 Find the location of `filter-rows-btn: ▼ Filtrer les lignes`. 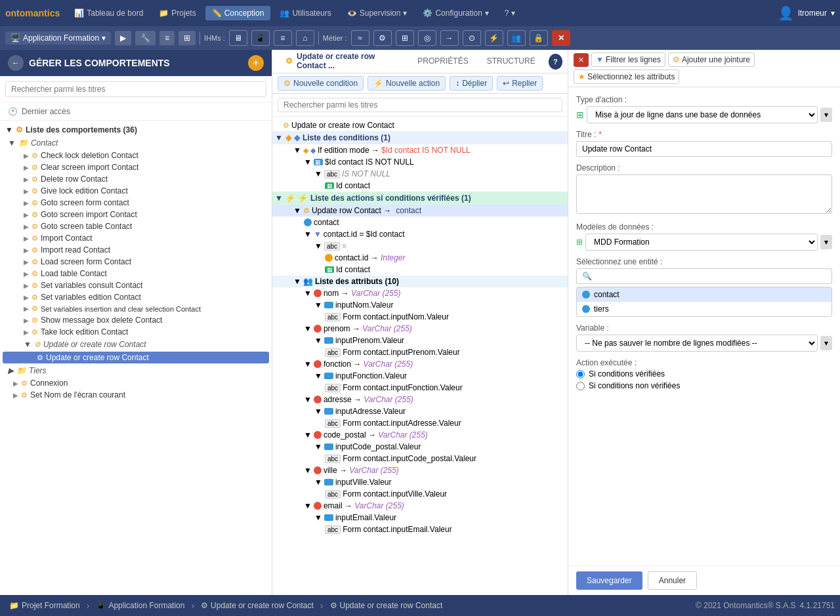

filter-rows-btn: ▼ Filtrer les lignes is located at coordinates (629, 60).